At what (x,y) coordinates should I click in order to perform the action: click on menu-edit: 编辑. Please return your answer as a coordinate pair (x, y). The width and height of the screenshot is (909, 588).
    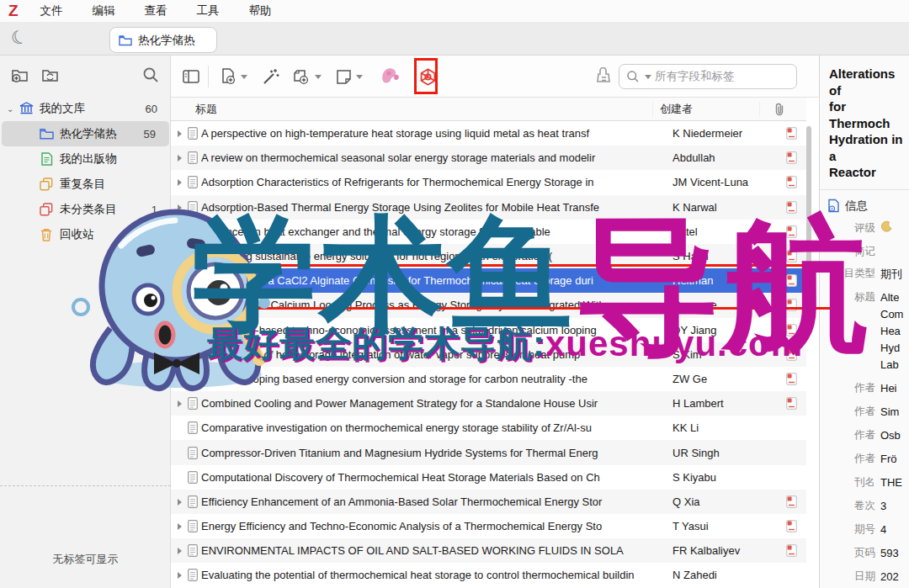
    Looking at the image, I should click on (104, 11).